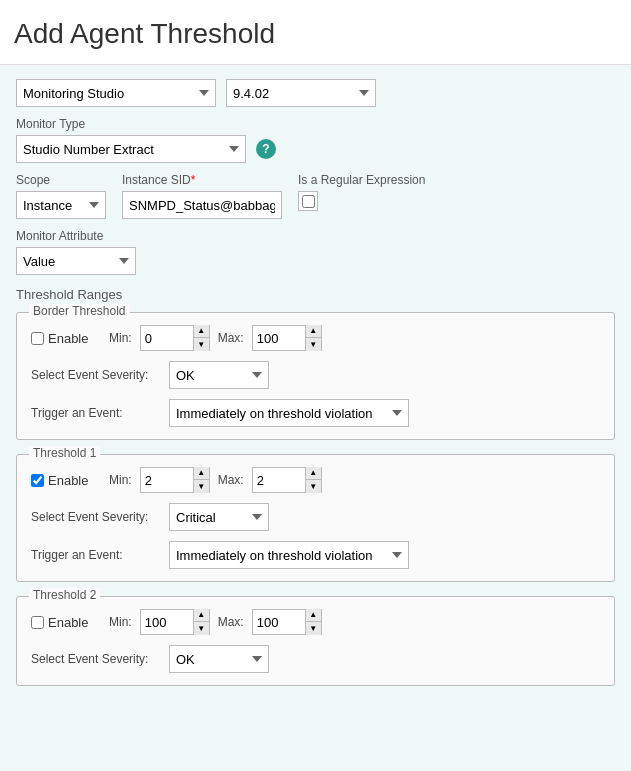 The height and width of the screenshot is (771, 631). I want to click on border-threshold-enable-label: Enable, so click(66, 338).